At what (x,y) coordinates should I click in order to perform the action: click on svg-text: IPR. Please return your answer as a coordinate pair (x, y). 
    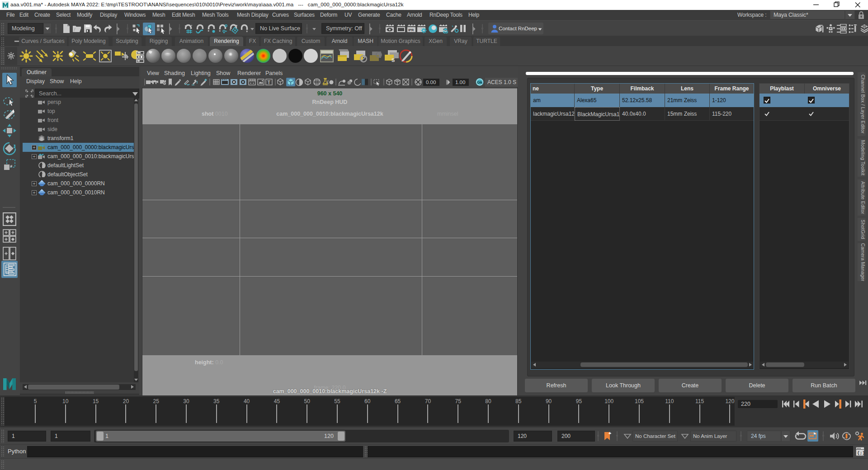
    Looking at the image, I should click on (411, 30).